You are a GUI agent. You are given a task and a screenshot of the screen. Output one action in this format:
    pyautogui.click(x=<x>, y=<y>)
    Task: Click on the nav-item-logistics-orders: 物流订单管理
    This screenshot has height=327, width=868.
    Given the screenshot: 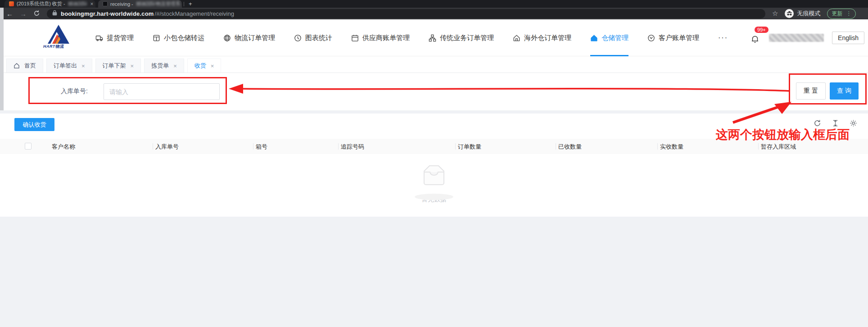 What is the action you would take?
    pyautogui.click(x=249, y=38)
    